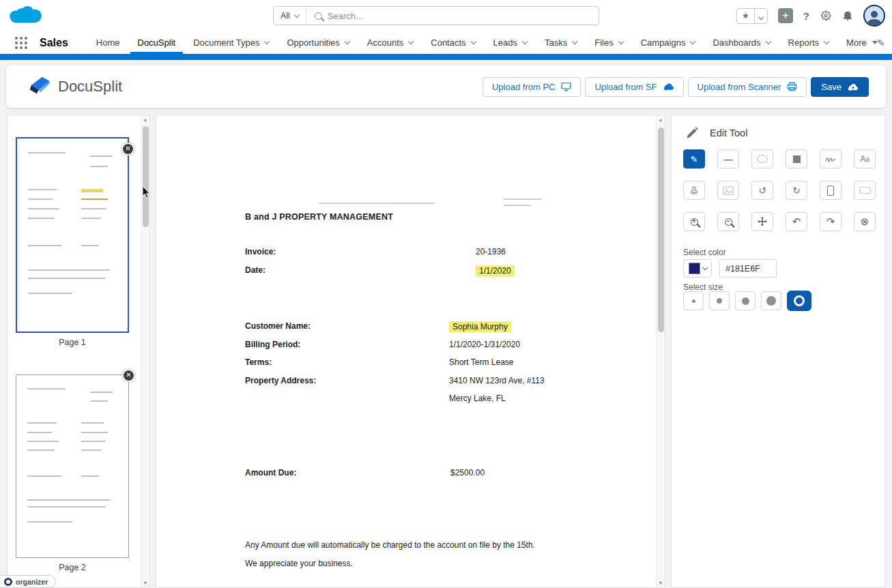 The image size is (892, 588). What do you see at coordinates (728, 159) in the screenshot?
I see `line-tool-button: —` at bounding box center [728, 159].